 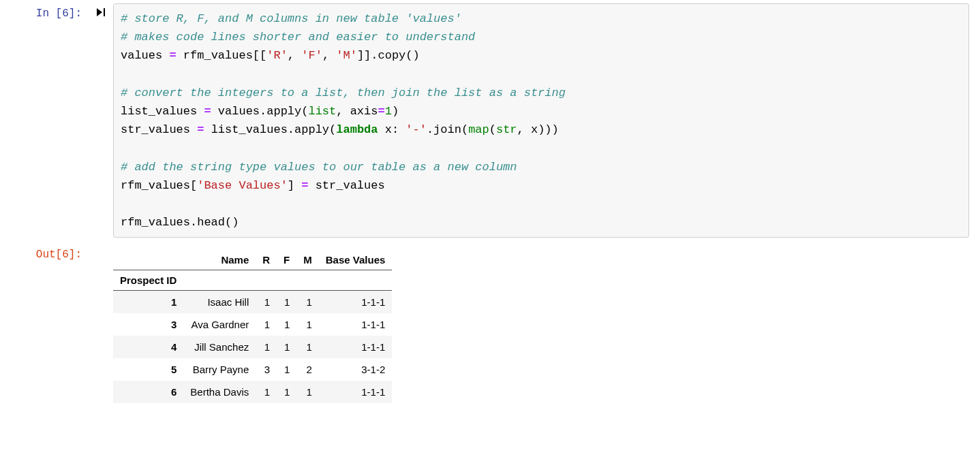 What do you see at coordinates (252, 281) in the screenshot?
I see `index-header-row: Prospect ID` at bounding box center [252, 281].